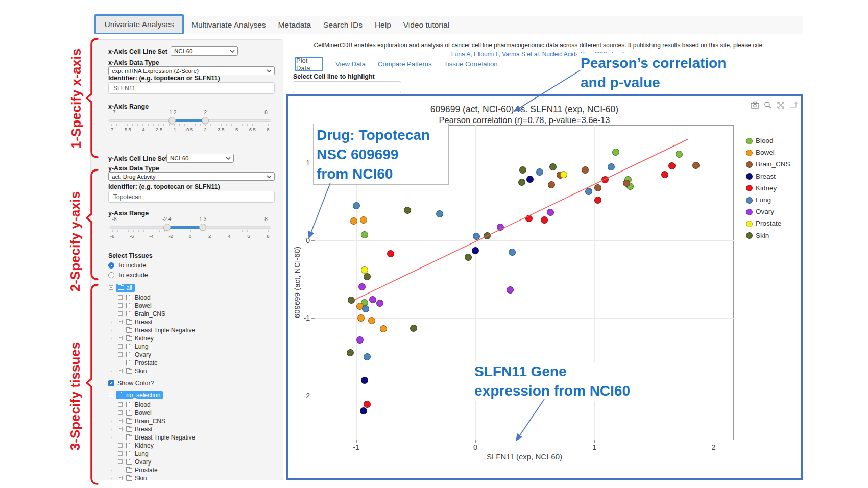  Describe the element at coordinates (765, 141) in the screenshot. I see `legend-item-blood: Blood` at that location.